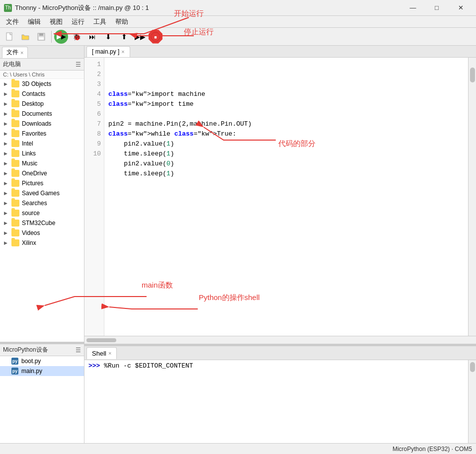 The image size is (476, 454). What do you see at coordinates (42, 114) in the screenshot?
I see `sidebar-item-documents: ▶ Documents` at bounding box center [42, 114].